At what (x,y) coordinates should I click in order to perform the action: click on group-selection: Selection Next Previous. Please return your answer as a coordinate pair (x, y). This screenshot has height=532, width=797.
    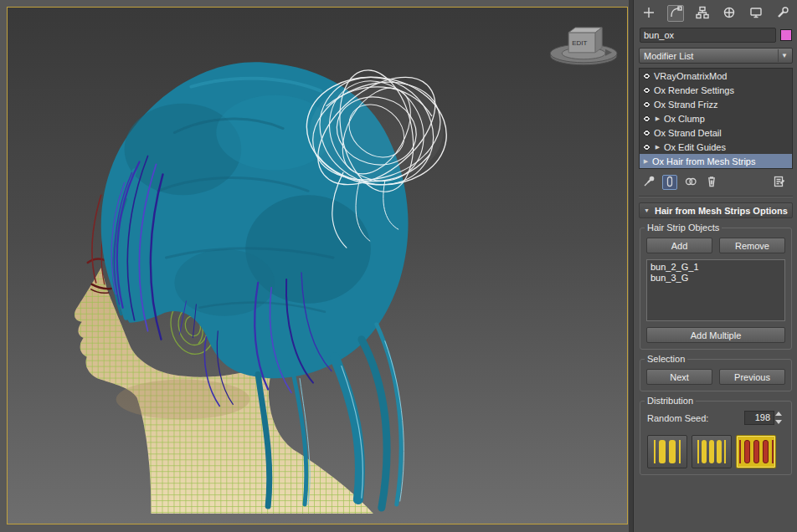
    Looking at the image, I should click on (716, 375).